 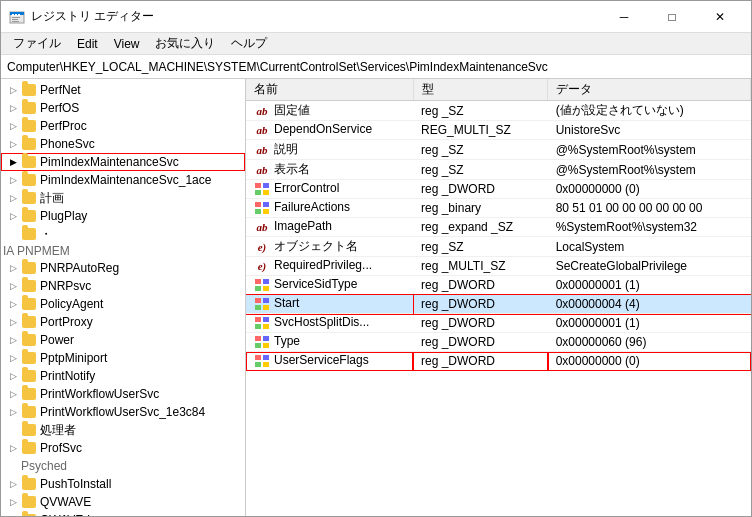 I want to click on table-row: ab表示名 reg _SZ @%SystemRoot%\system, so click(x=498, y=170).